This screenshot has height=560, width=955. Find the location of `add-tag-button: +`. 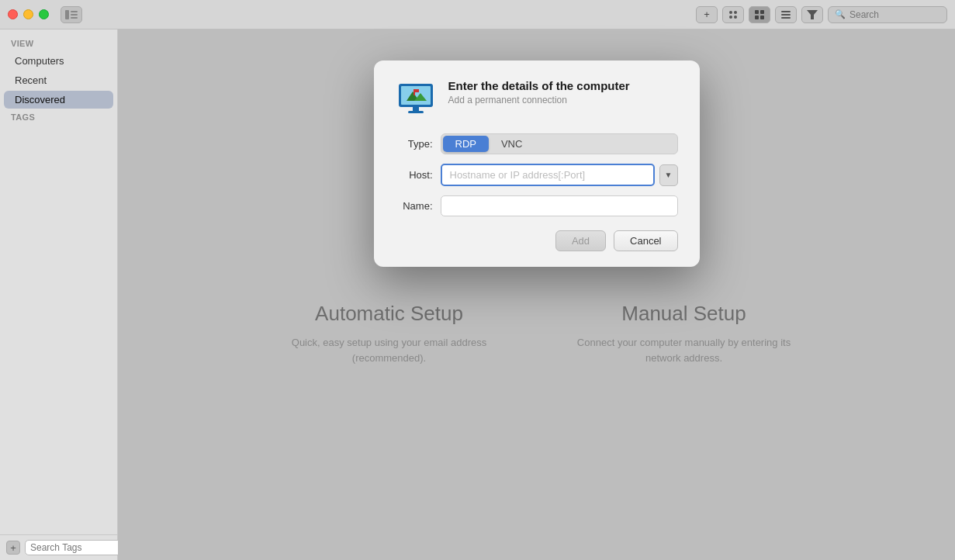

add-tag-button: + is located at coordinates (13, 548).